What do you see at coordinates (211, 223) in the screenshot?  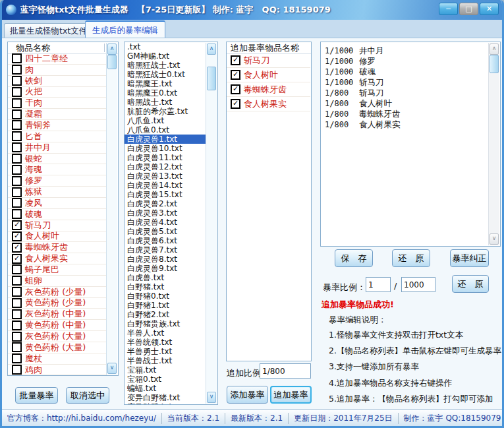 I see `file-list-scrollbar: ∧ ∨` at bounding box center [211, 223].